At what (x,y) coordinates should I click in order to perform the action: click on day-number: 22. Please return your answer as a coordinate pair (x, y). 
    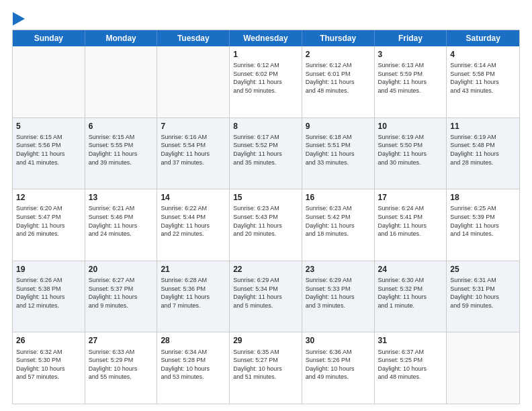
    Looking at the image, I should click on (266, 269).